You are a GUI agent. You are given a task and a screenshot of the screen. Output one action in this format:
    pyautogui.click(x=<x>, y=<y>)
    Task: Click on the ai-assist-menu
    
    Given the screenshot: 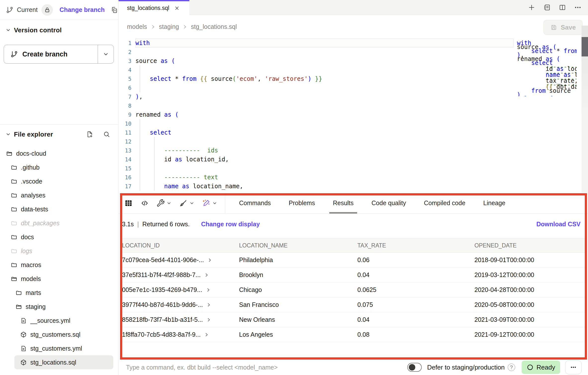 What is the action you would take?
    pyautogui.click(x=210, y=203)
    